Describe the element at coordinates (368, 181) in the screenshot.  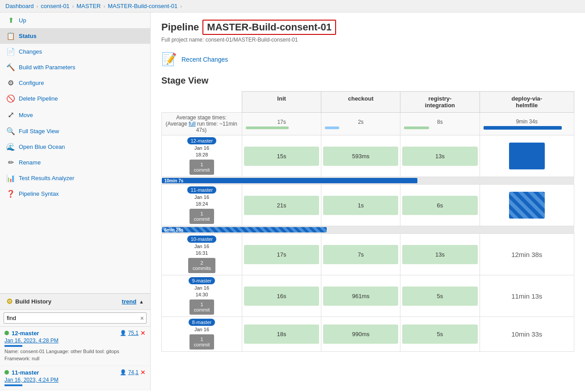
I see `duration-row-12: 10min 7s` at that location.